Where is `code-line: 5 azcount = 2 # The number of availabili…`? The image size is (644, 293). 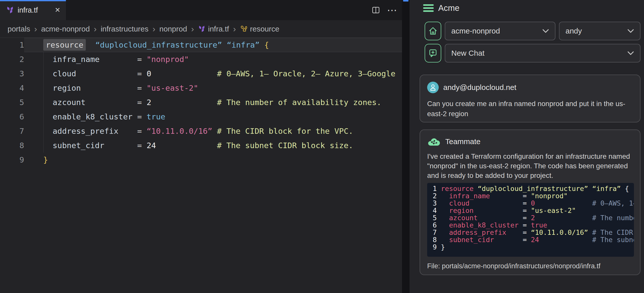
code-line: 5 azcount = 2 # The number of availabili… is located at coordinates (201, 102).